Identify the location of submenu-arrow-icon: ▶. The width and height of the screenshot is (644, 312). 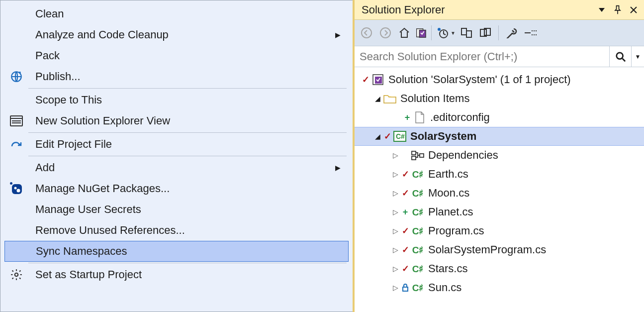
(338, 168).